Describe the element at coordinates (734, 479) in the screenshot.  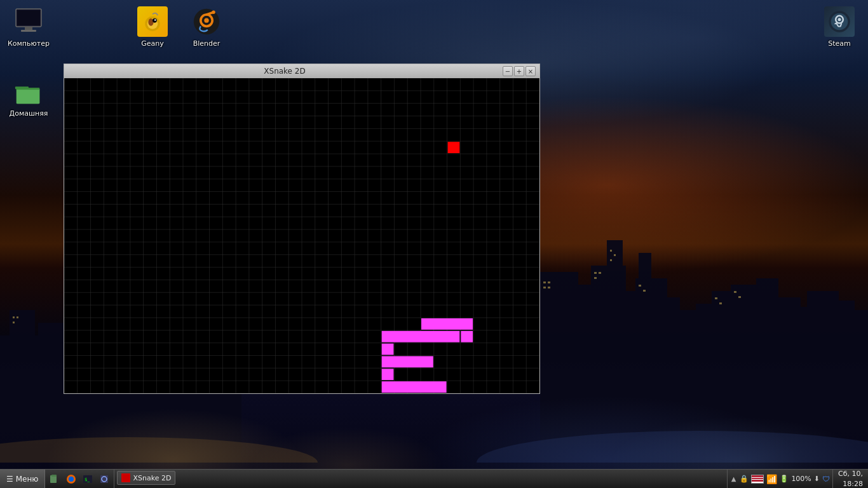
I see `systray-arrow: ▲` at that location.